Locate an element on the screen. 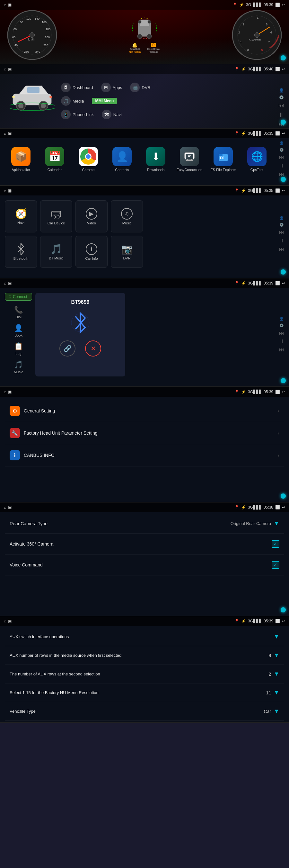 This screenshot has height=868, width=289. app-bt-music: 🎵 BT Music is located at coordinates (56, 252).